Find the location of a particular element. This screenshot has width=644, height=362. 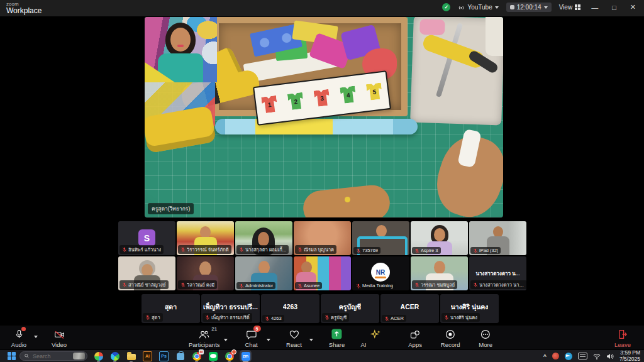

wifi-icon is located at coordinates (597, 356).